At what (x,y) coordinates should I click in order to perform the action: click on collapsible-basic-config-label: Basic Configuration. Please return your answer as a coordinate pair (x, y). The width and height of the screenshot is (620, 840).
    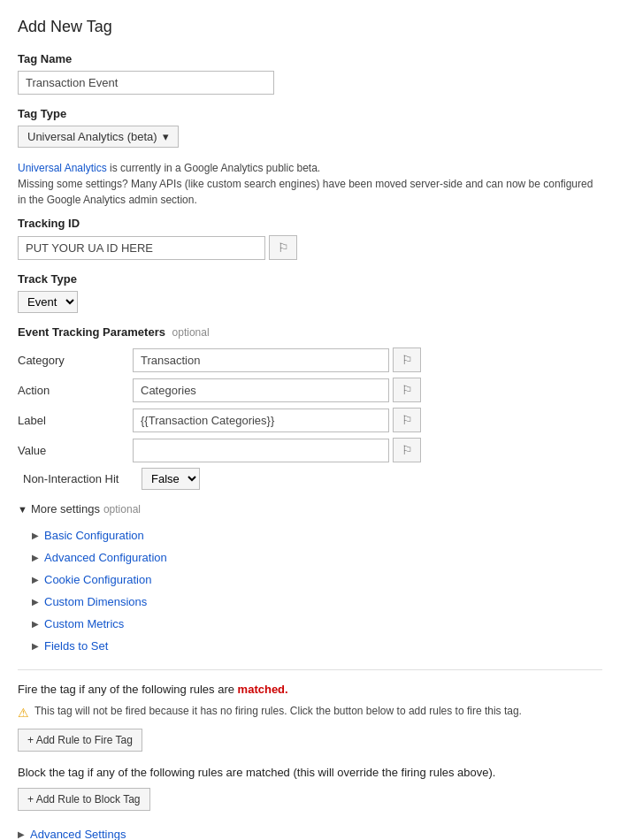
    Looking at the image, I should click on (94, 536).